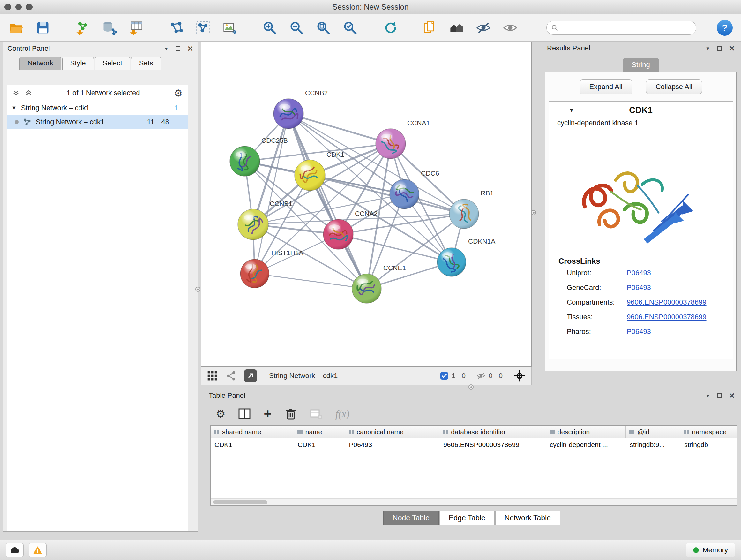 The width and height of the screenshot is (741, 560). I want to click on column-header: canonical name, so click(393, 432).